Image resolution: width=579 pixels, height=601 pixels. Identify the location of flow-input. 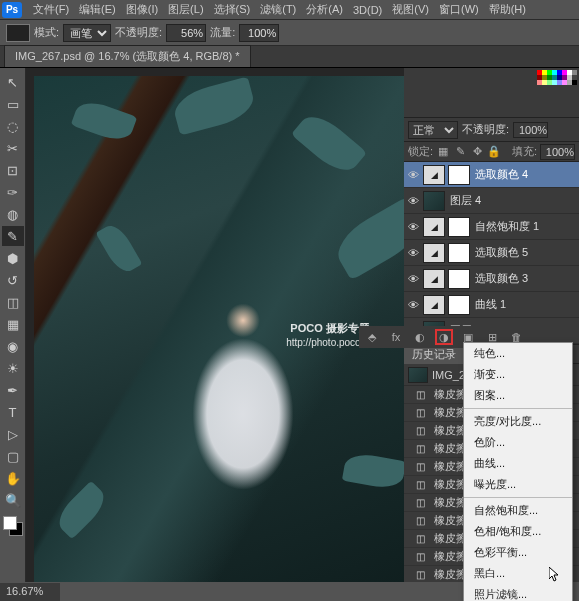
(259, 33).